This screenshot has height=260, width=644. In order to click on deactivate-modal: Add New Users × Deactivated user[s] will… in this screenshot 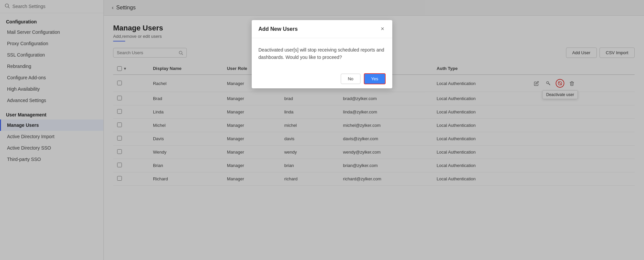, I will do `click(322, 54)`.